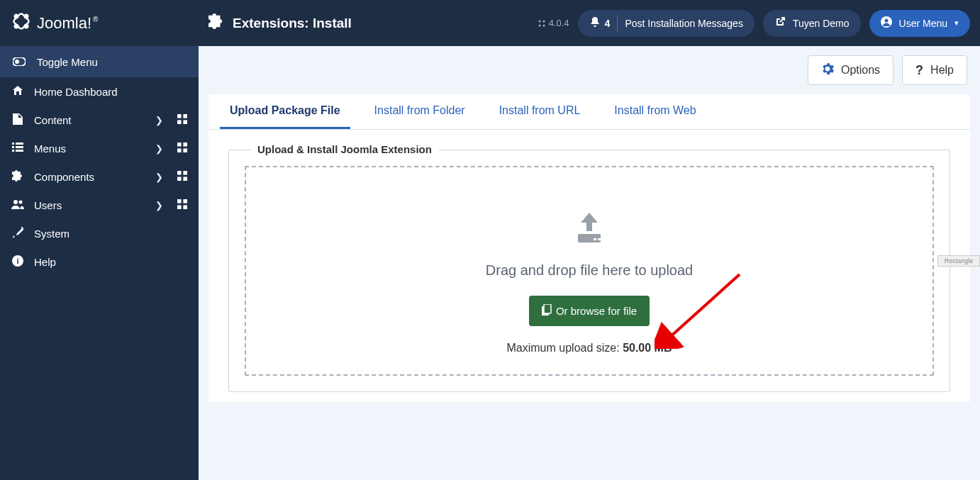 The height and width of the screenshot is (480, 980). What do you see at coordinates (942, 70) in the screenshot?
I see `help-label: Help` at bounding box center [942, 70].